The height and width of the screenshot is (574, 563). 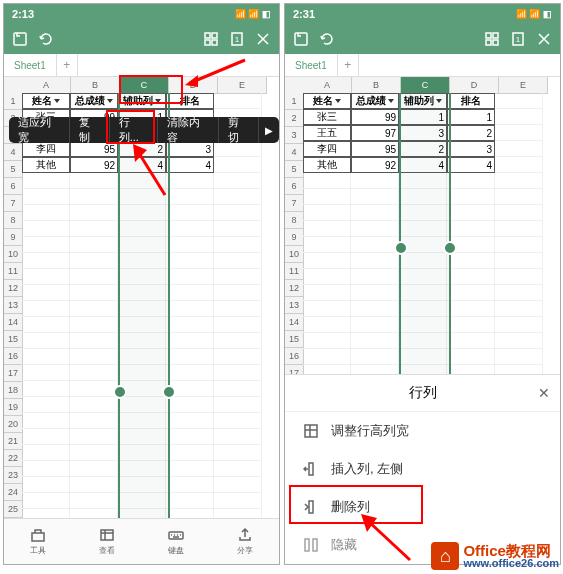 What do you see at coordinates (422, 507) in the screenshot?
I see `panel-delete: 删除列` at bounding box center [422, 507].